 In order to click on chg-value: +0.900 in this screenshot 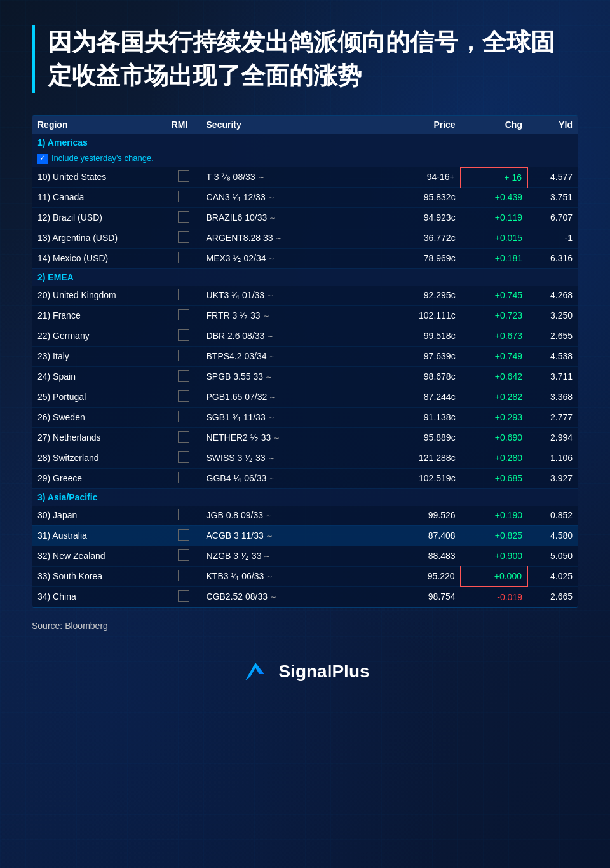, I will do `click(508, 556)`.